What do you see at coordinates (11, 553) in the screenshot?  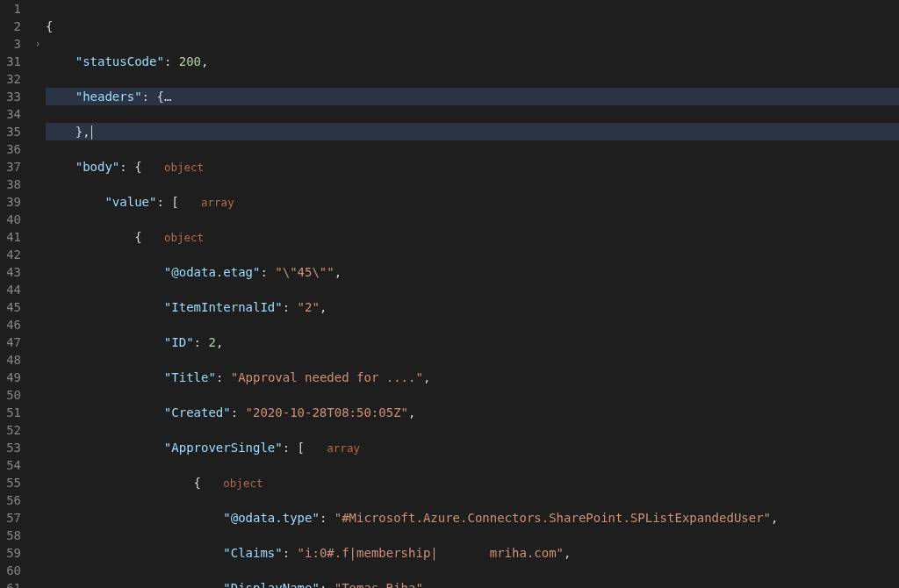 I see `line-number: 59` at bounding box center [11, 553].